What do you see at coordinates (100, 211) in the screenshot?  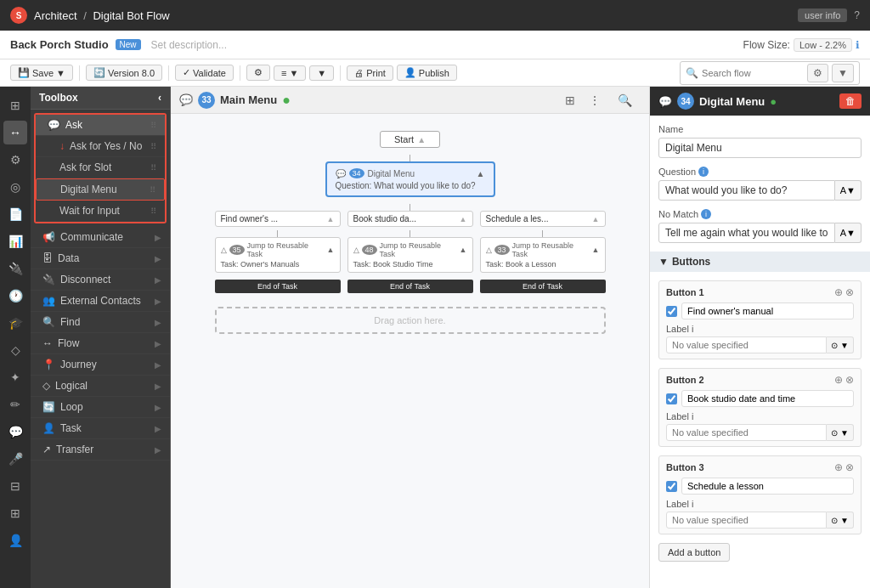 I see `toolbox-item-wait-input: Wait for Input ⠿` at bounding box center [100, 211].